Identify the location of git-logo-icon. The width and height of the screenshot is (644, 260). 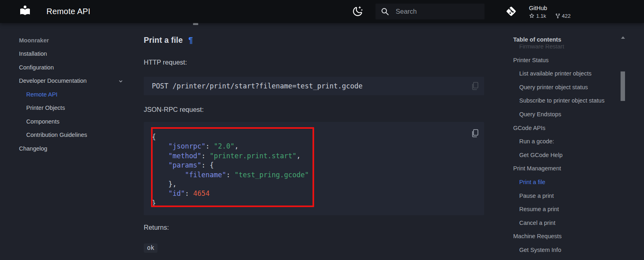
(511, 11).